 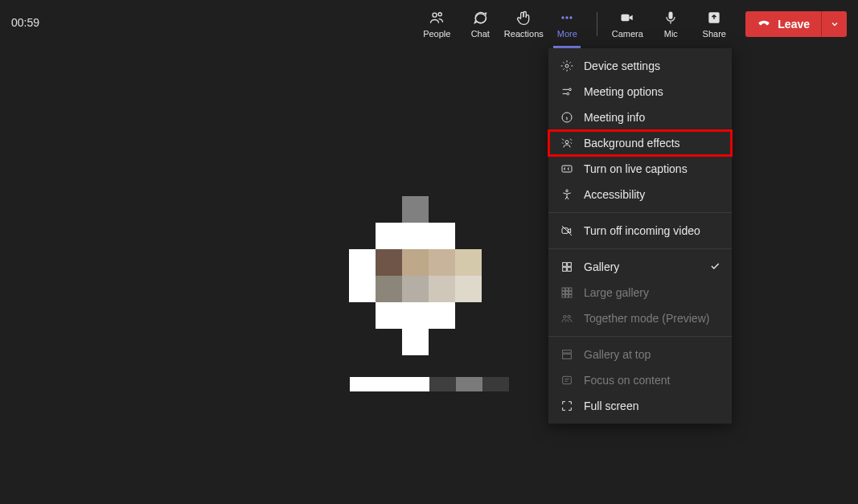 I want to click on gear-icon, so click(x=567, y=66).